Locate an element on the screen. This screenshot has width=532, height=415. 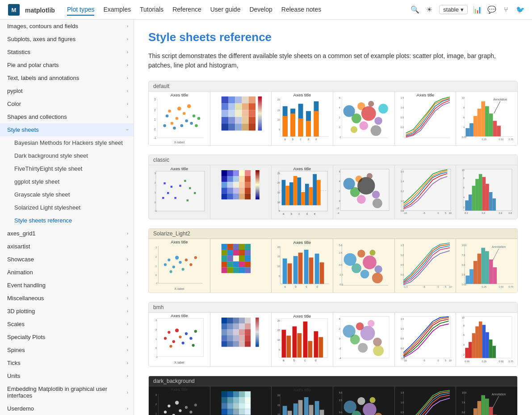
logo: M matplotlib is located at coordinates (32, 10).